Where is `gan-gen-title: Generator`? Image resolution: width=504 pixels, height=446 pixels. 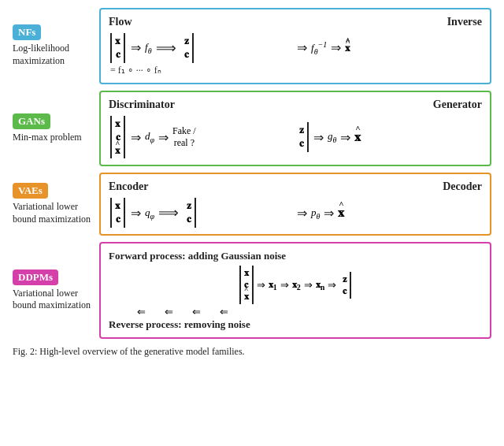 gan-gen-title: Generator is located at coordinates (458, 105).